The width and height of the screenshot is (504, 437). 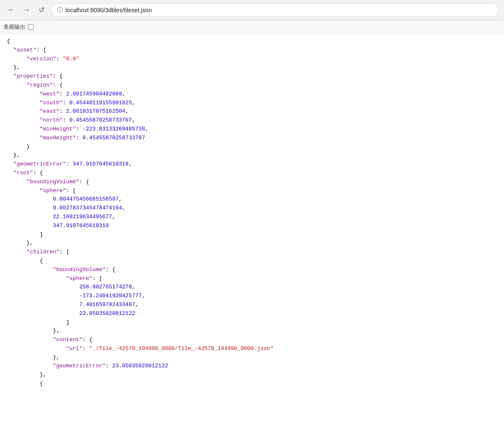 I want to click on address-bar: ⓘ localhost:8090/3dtiles/tileset.json, so click(x=275, y=10).